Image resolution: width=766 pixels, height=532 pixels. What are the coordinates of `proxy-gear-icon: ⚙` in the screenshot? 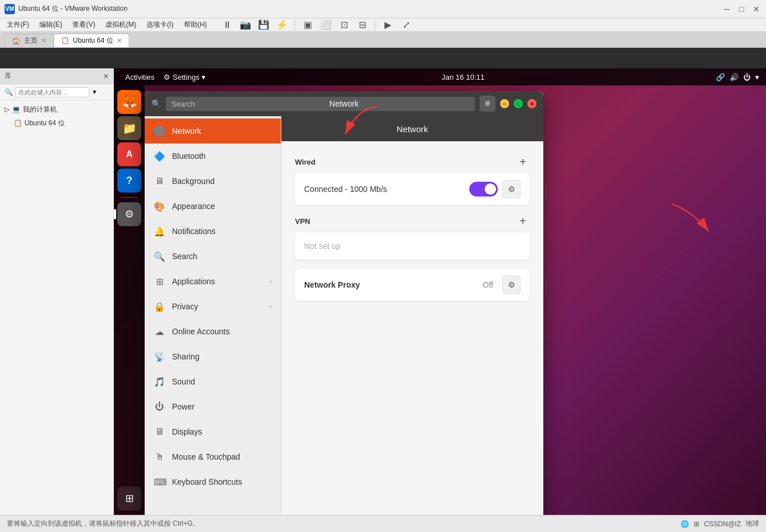 It's located at (511, 285).